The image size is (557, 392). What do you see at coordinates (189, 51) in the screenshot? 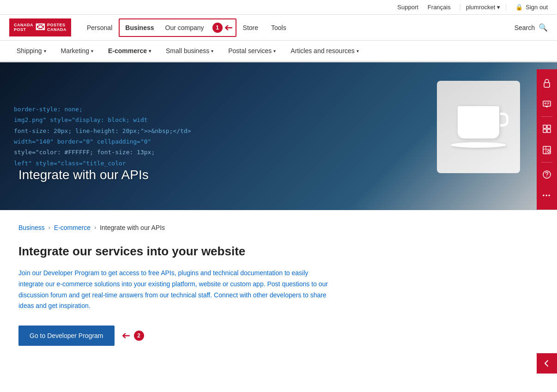
I see `subnav-small-business: Small business ▾` at bounding box center [189, 51].